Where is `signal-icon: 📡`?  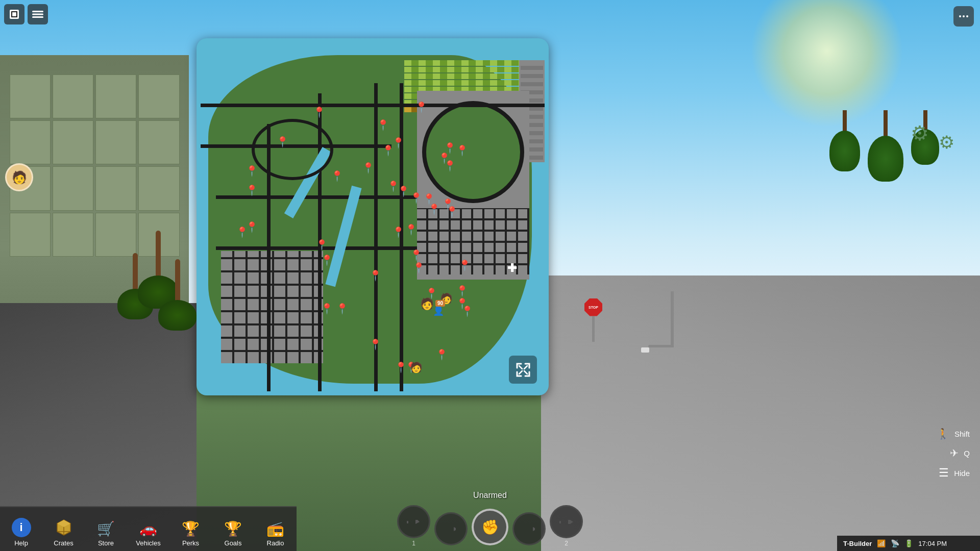
signal-icon: 📡 is located at coordinates (895, 543).